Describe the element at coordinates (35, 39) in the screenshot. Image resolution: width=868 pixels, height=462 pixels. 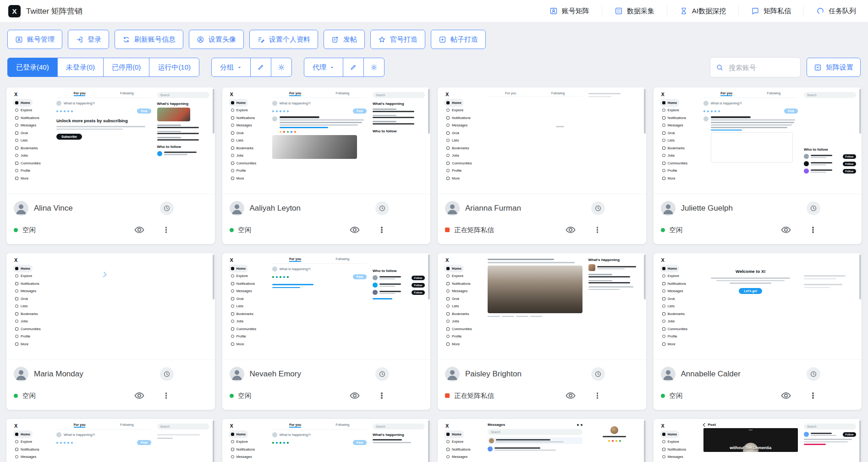
I see `account-manage-button: 账号管理` at that location.